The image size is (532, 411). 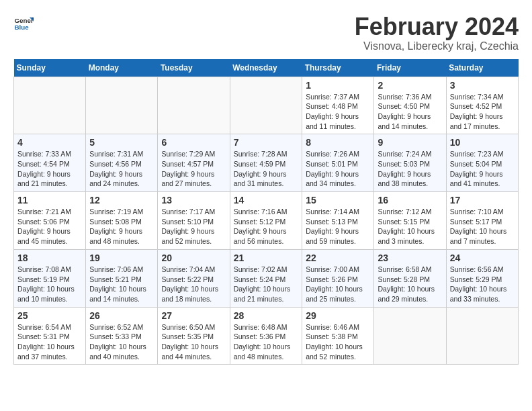 What do you see at coordinates (339, 163) in the screenshot?
I see `calendar-day-cell: 8Sunrise: 7:26 AM Sunset: 5:01 PM Daylig…` at bounding box center [339, 163].